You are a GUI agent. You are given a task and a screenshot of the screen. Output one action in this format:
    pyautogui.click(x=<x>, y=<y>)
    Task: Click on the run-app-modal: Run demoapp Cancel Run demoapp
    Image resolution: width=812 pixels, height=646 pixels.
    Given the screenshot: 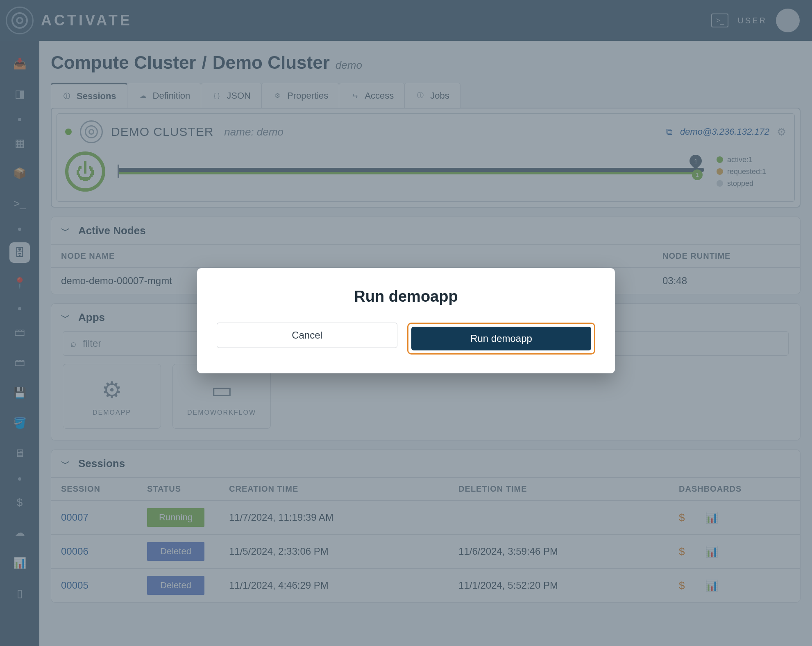 What is the action you would take?
    pyautogui.click(x=406, y=321)
    